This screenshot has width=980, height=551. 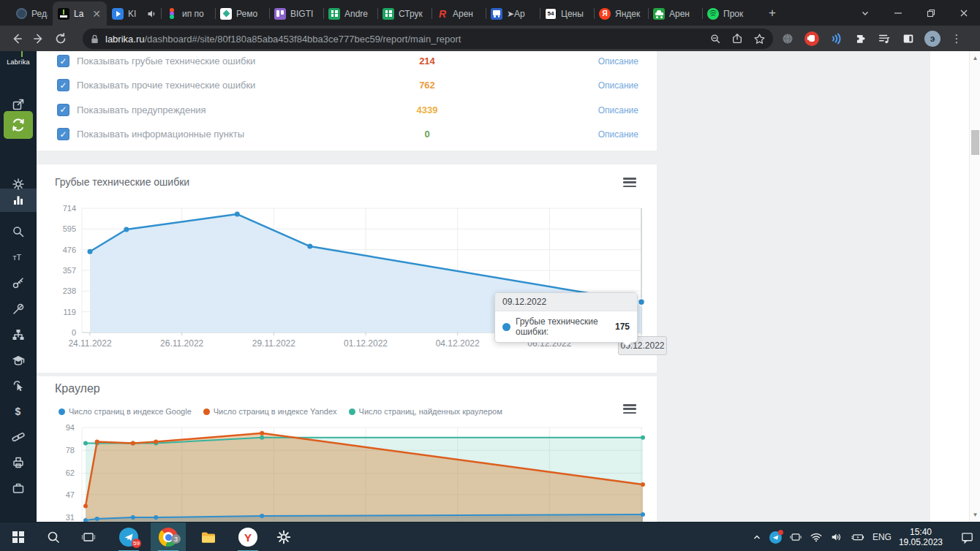 What do you see at coordinates (206, 412) in the screenshot?
I see `legend-dot` at bounding box center [206, 412].